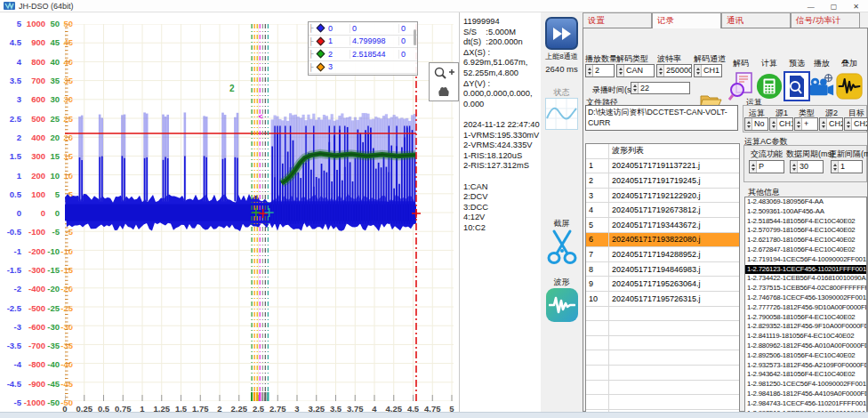 The width and height of the screenshot is (868, 418). Describe the element at coordinates (806, 327) in the screenshot. I see `decoded-frame-row: 1-2.829352-1812F456-9F10A00F0000FD` at that location.